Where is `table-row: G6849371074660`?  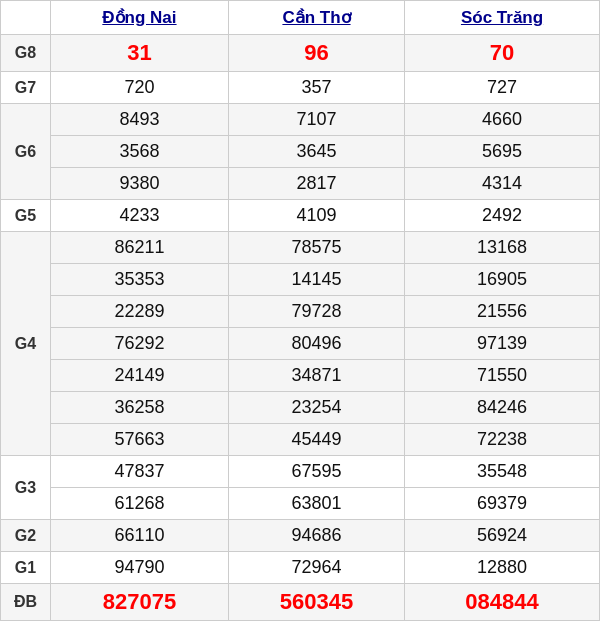
table-row: G6849371074660 is located at coordinates (300, 120).